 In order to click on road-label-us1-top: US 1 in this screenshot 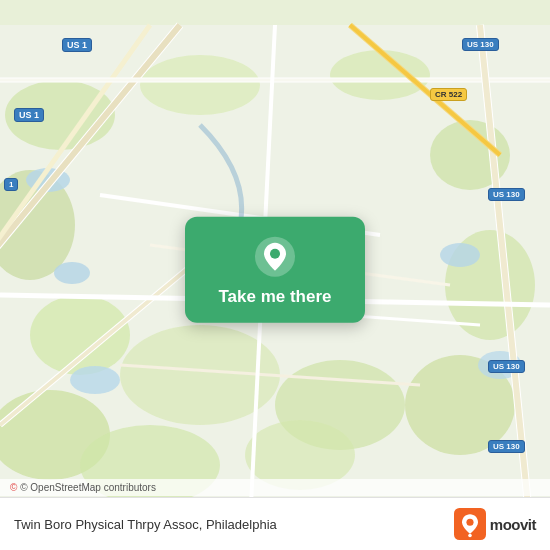, I will do `click(77, 45)`.